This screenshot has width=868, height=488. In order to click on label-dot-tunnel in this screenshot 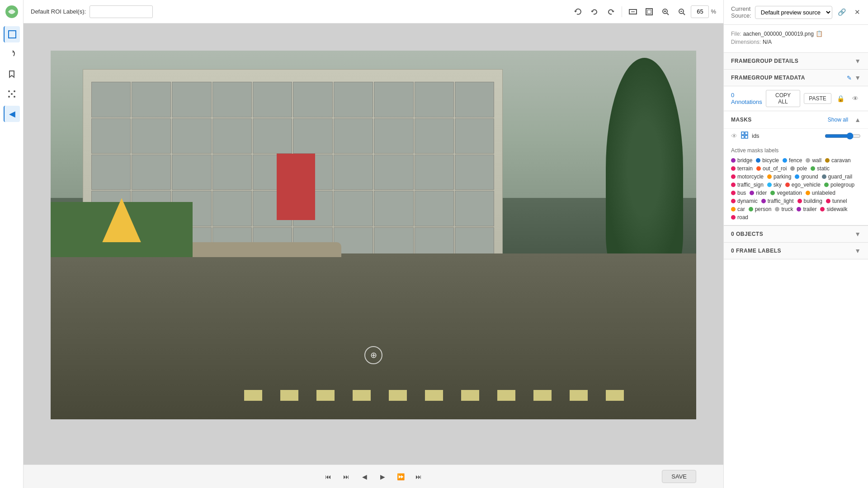, I will do `click(828, 201)`.